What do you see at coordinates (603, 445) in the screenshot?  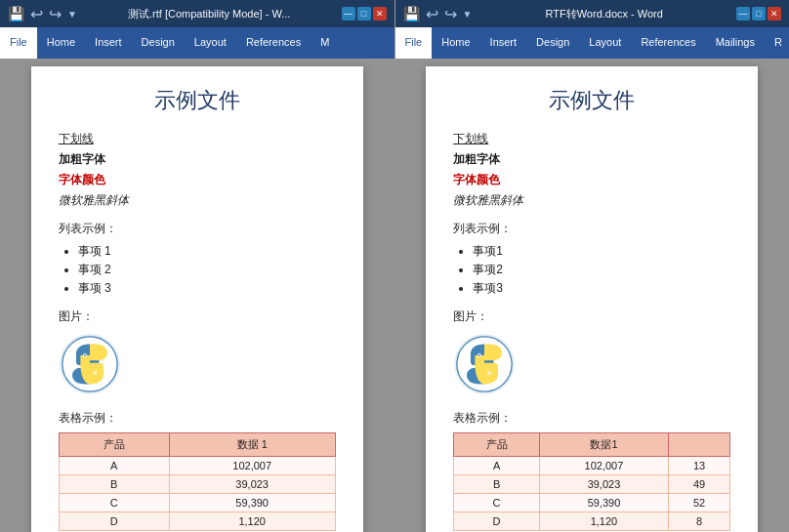 I see `right-col-header-1: 数据1` at bounding box center [603, 445].